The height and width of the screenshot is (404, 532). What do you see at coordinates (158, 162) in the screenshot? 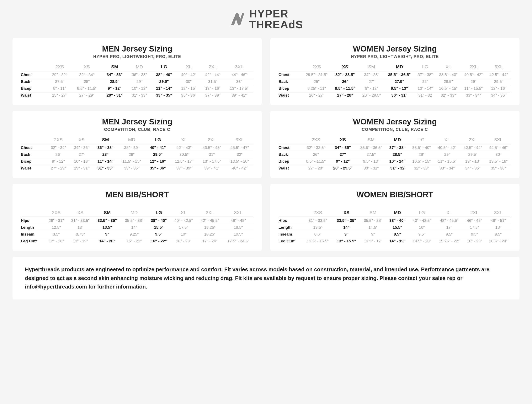
I see `cell-2-4: 12" - 16"` at bounding box center [158, 162].